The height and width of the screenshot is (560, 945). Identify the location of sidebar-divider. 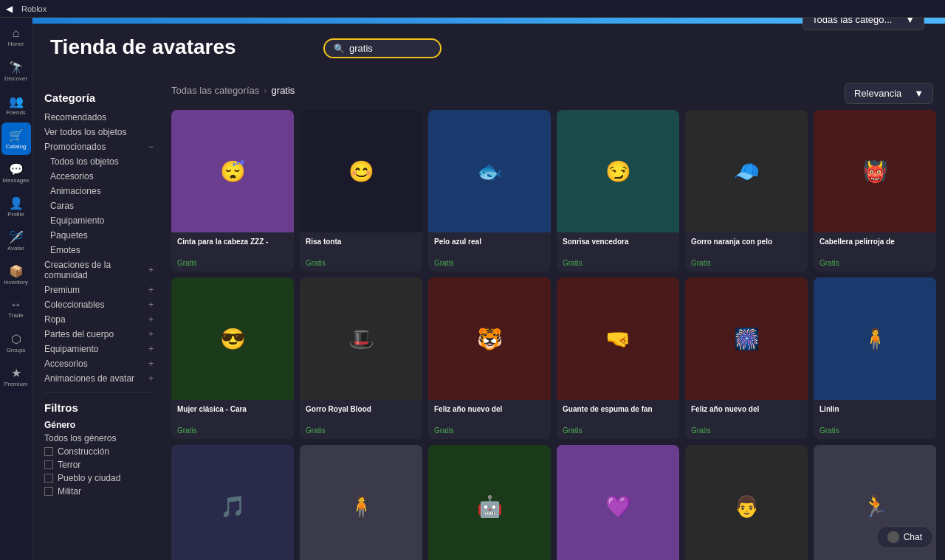
(99, 393).